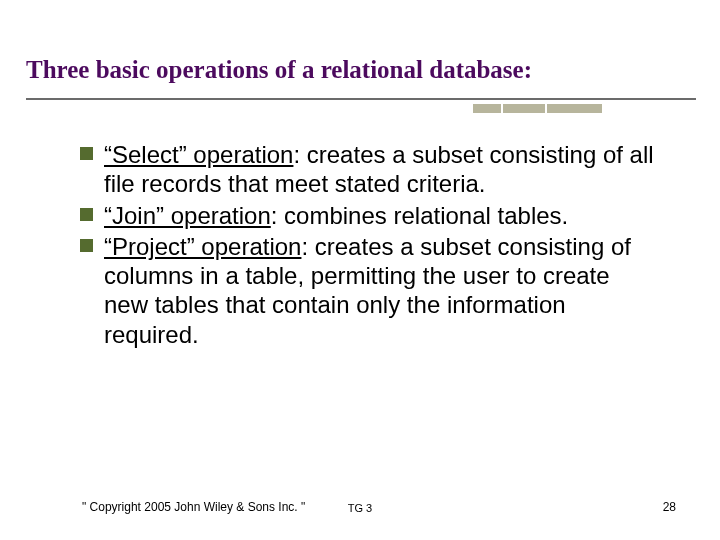 The height and width of the screenshot is (540, 720). What do you see at coordinates (360, 508) in the screenshot?
I see `footer-chapter: TG 3` at bounding box center [360, 508].